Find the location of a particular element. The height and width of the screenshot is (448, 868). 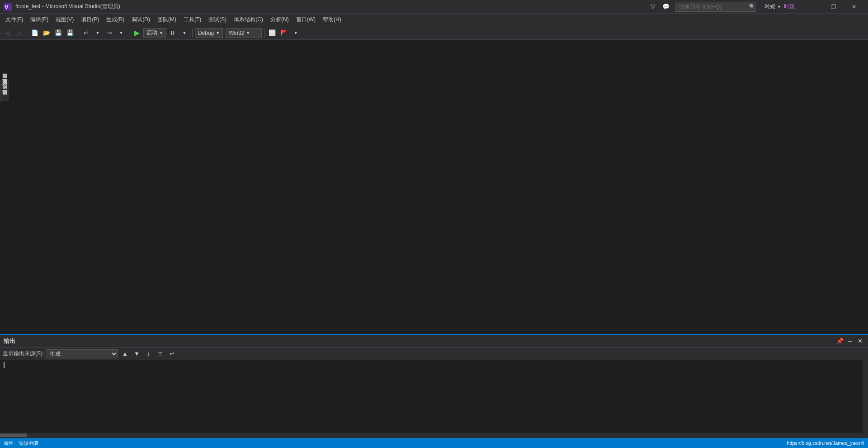

menu-build: 生成(B) is located at coordinates (115, 20).